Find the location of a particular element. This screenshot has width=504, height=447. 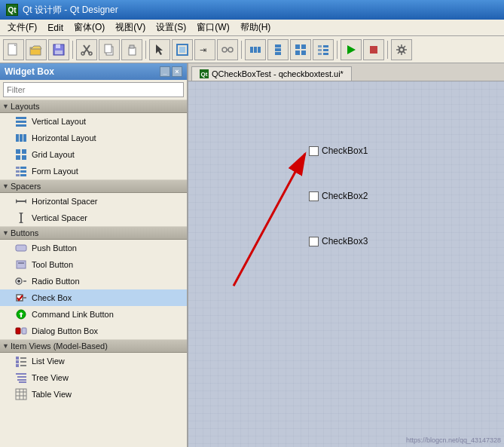

canvas-checkbox-2: CheckBox2 is located at coordinates (338, 196).